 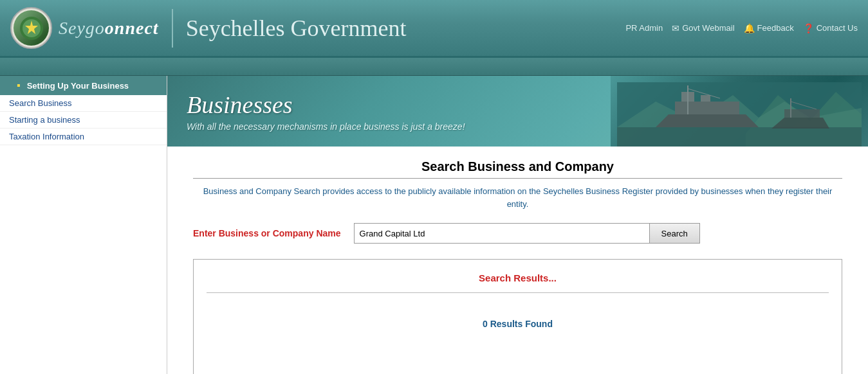 I want to click on results-count: 0 Results Found, so click(x=517, y=324).